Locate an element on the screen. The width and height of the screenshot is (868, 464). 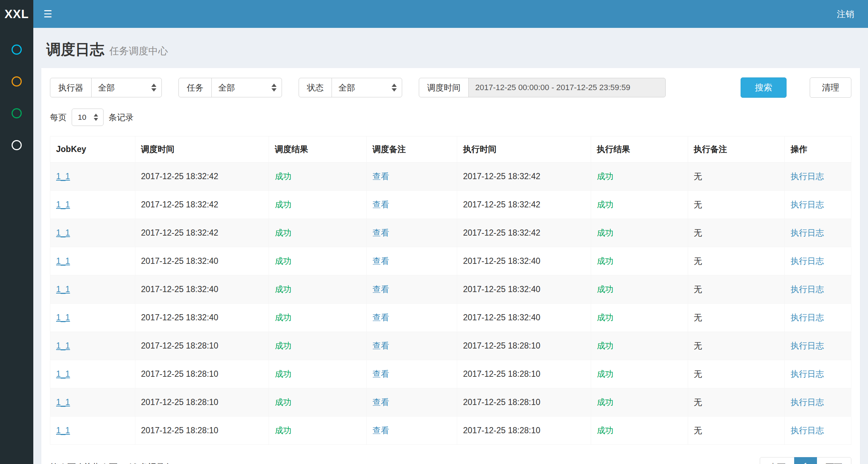
status-select-value: 全部 is located at coordinates (347, 88).